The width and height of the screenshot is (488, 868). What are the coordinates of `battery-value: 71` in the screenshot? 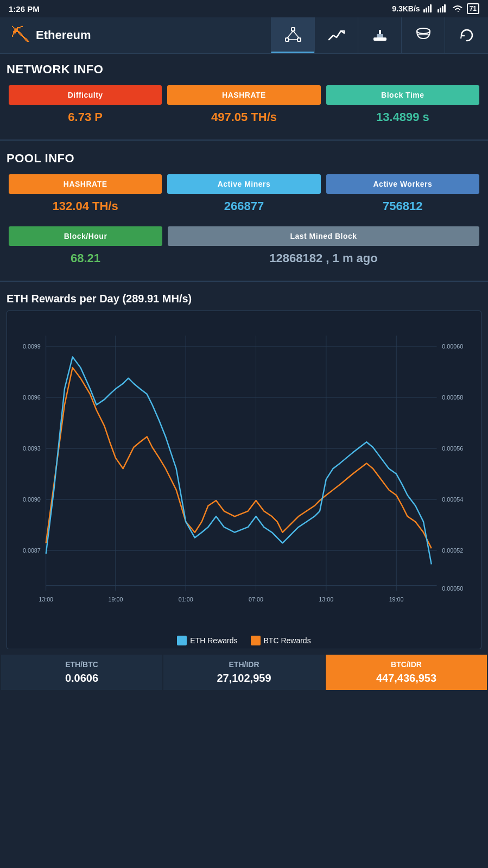 It's located at (473, 9).